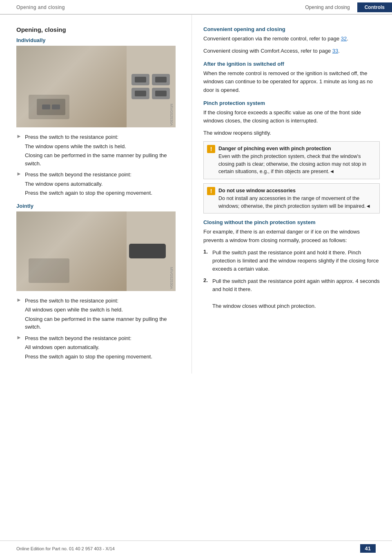 Image resolution: width=392 pixels, height=556 pixels. Describe the element at coordinates (99, 165) in the screenshot. I see `individually-bullets: ► Press the switch to the resistance poi…` at that location.